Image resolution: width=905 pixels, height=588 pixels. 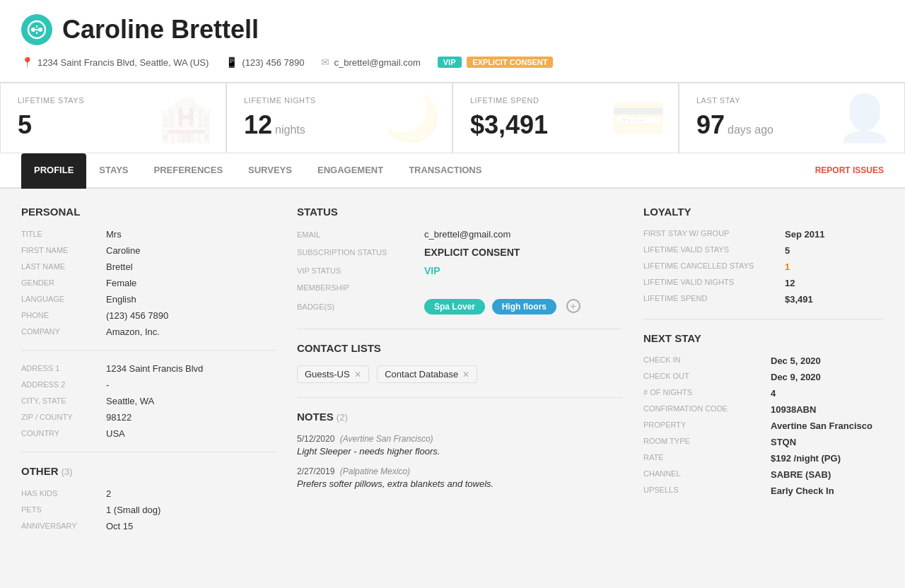 What do you see at coordinates (460, 348) in the screenshot?
I see `contact-lists-title: CONTACT LISTS` at bounding box center [460, 348].